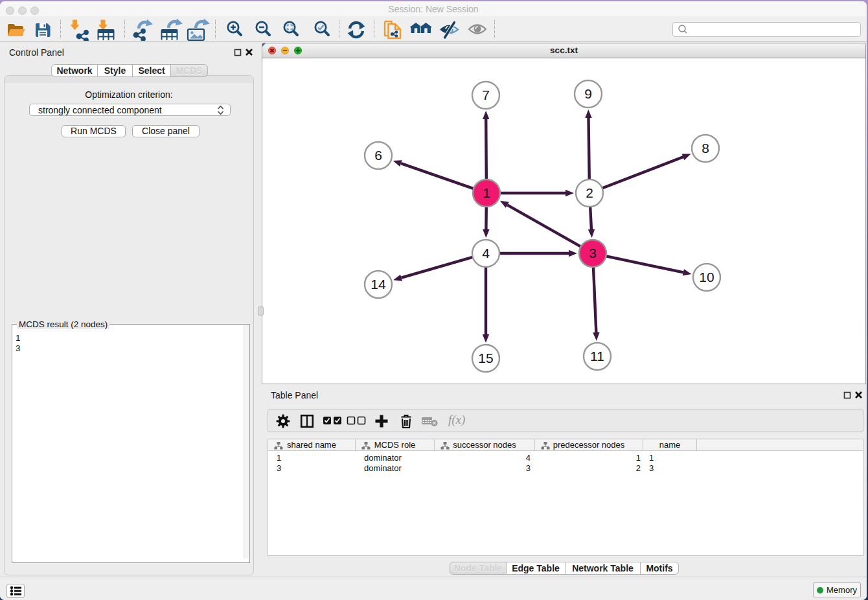 This screenshot has width=868, height=600. Describe the element at coordinates (589, 193) in the screenshot. I see `svg-text: 2` at that location.